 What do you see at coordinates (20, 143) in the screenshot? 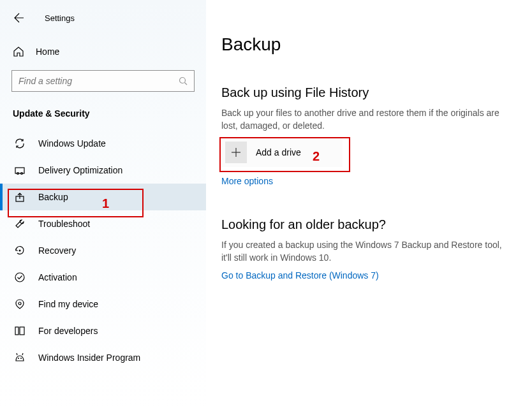
I see `sync-icon` at bounding box center [20, 143].